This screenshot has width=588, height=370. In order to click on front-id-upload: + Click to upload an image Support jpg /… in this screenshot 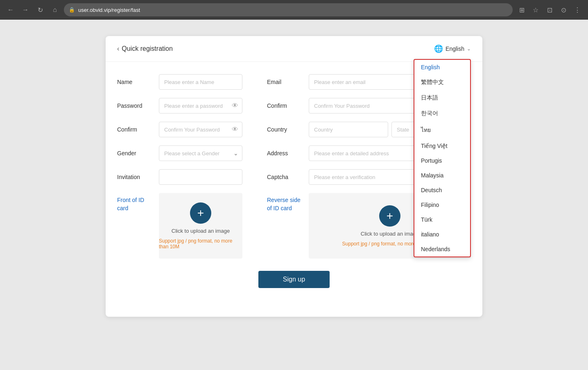, I will do `click(201, 226)`.